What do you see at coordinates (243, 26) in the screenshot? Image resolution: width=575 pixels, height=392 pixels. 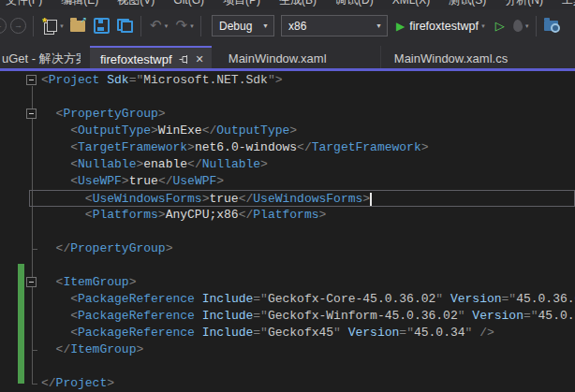 I see `solution-configuration-dropdown: Debug ▼` at bounding box center [243, 26].